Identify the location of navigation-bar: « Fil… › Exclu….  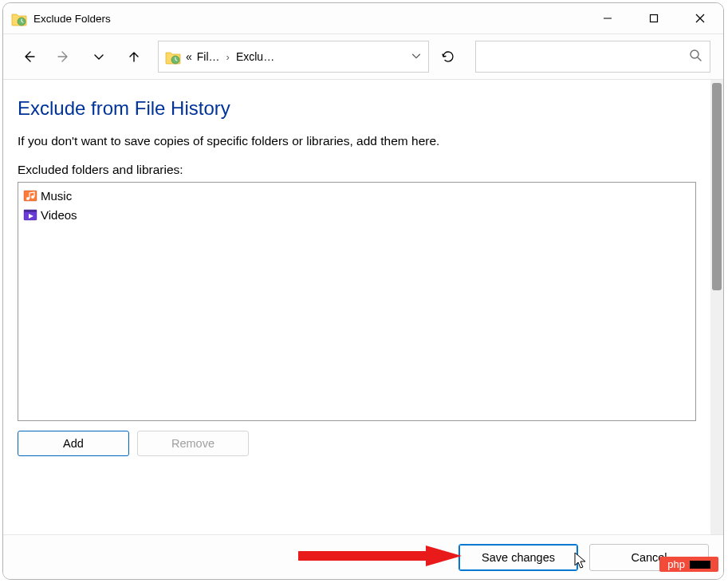
(364, 57).